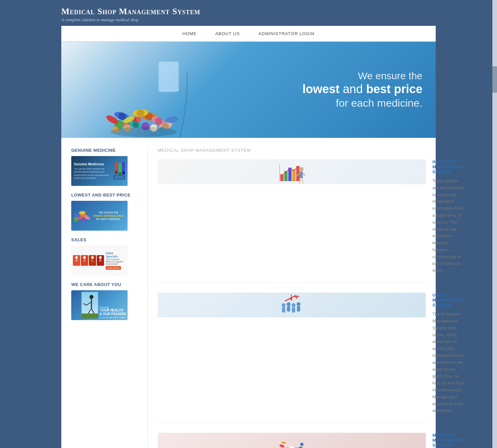 Image resolution: width=497 pixels, height=448 pixels. What do you see at coordinates (321, 89) in the screenshot?
I see `hero-bold1: lowest` at bounding box center [321, 89].